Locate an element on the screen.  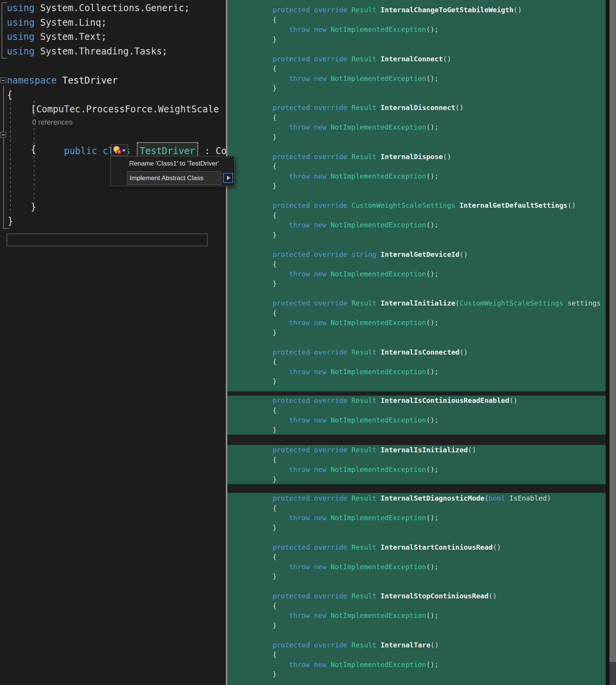
code-line-using-1: using System.Collections.Generic; is located at coordinates (98, 8).